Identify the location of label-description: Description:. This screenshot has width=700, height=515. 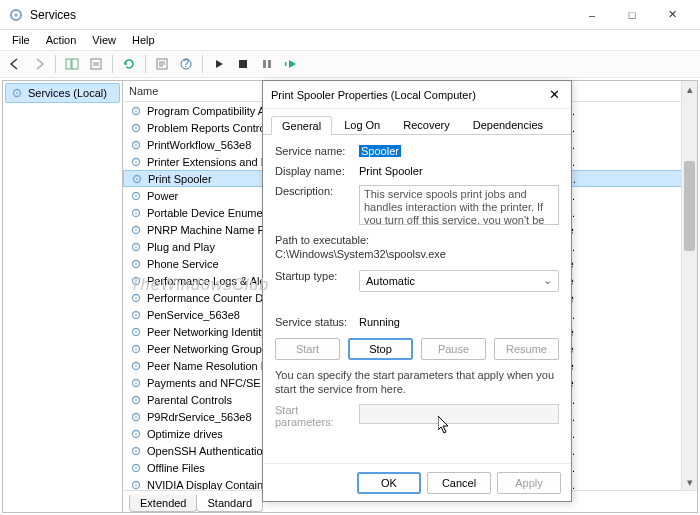
(317, 191).